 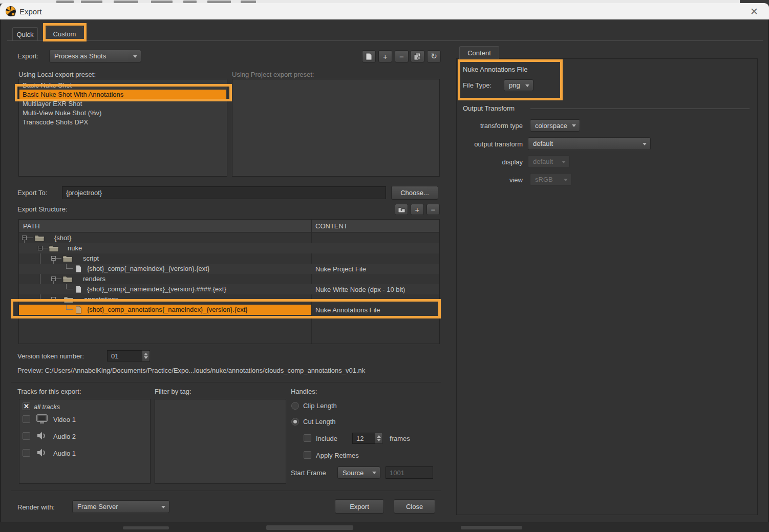 What do you see at coordinates (229, 238) in the screenshot?
I see `tree-row: {shot}` at bounding box center [229, 238].